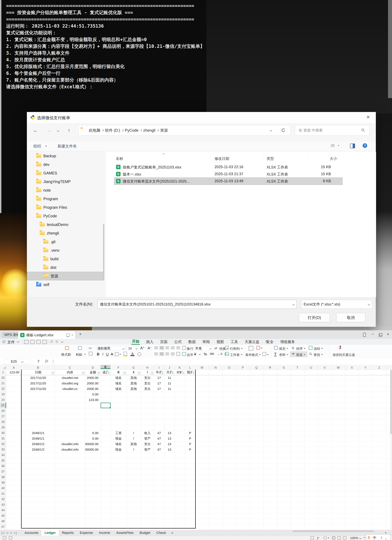 This screenshot has width=392, height=540. What do you see at coordinates (83, 373) in the screenshot?
I see `filter-button-C` at bounding box center [83, 373].